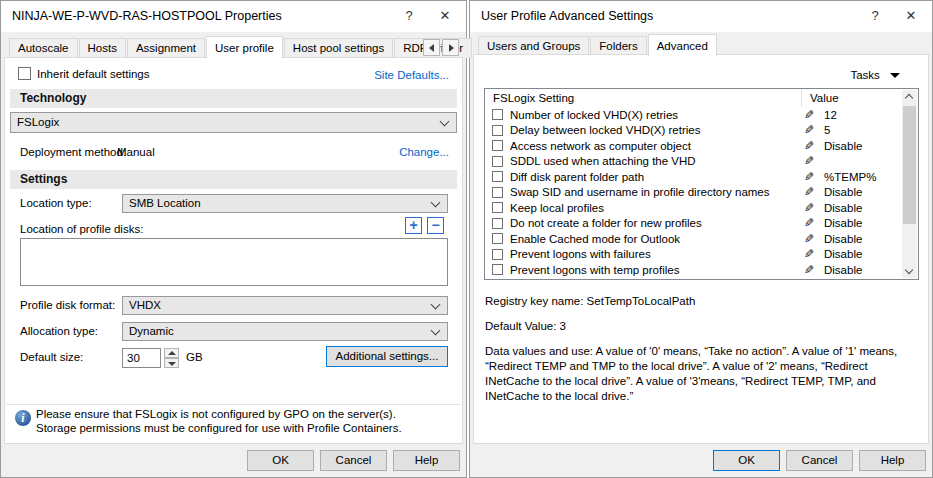  Describe the element at coordinates (166, 48) in the screenshot. I see `tab-assignment: Assignment` at that location.